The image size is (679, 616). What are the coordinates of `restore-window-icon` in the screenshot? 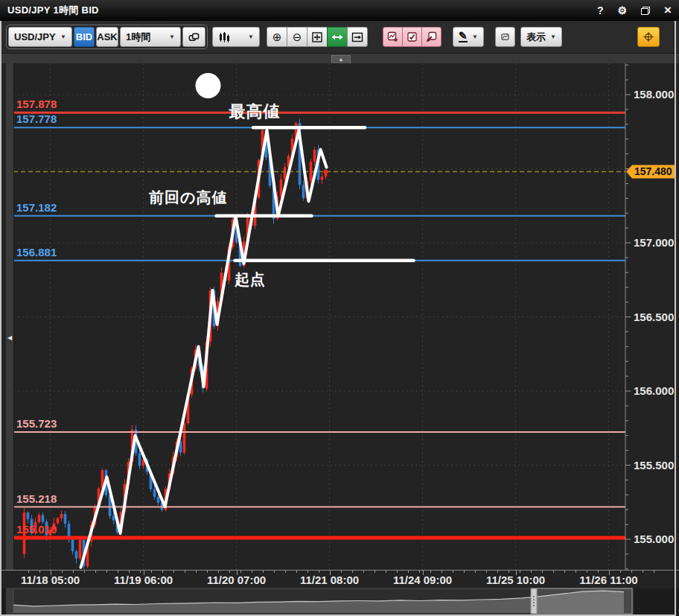 It's located at (645, 10).